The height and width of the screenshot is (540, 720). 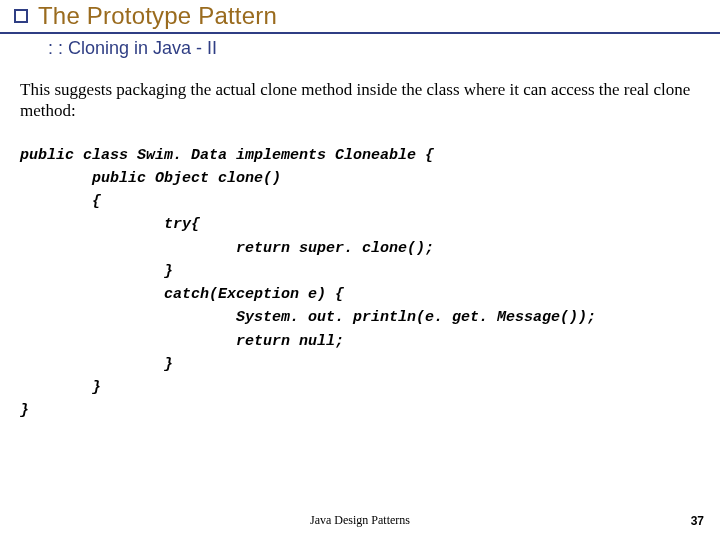 What do you see at coordinates (227, 156) in the screenshot?
I see `code-line: public class Swim. Data implements Clone…` at bounding box center [227, 156].